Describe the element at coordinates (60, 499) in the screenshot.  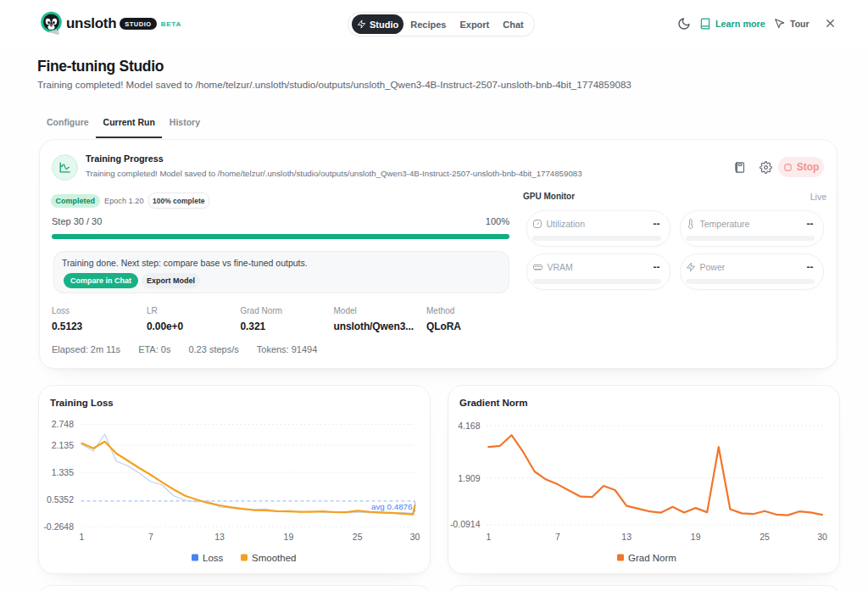
I see `svg-text: 0.5352` at that location.